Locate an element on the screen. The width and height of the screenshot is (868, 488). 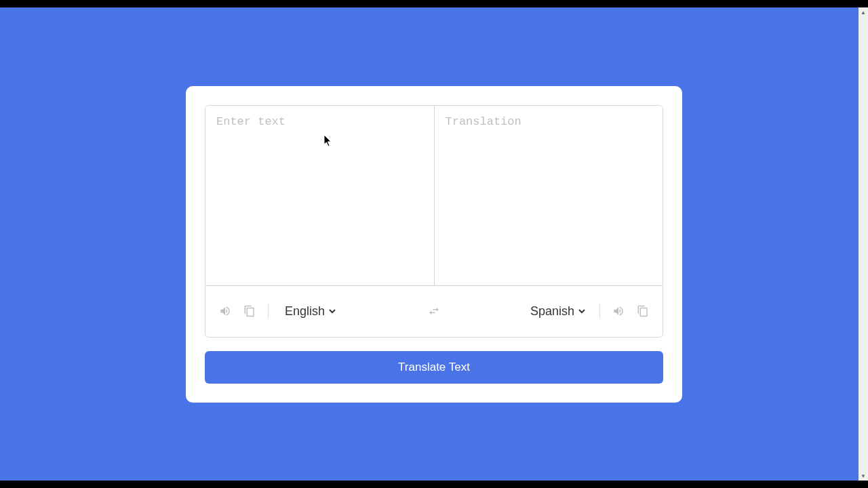
swap-center is located at coordinates (434, 311).